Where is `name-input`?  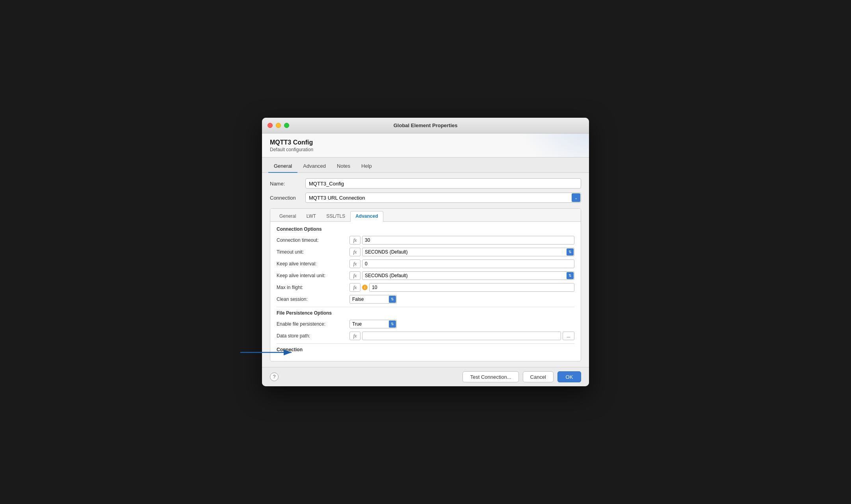
name-input is located at coordinates (443, 183).